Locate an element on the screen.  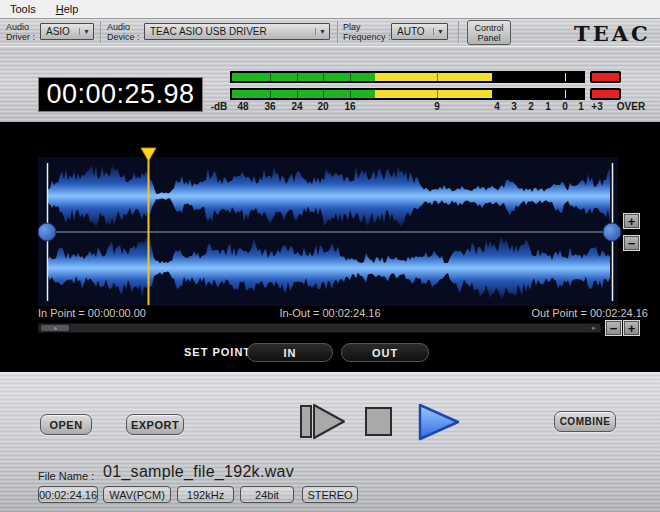
waveform-scrollbar: ► is located at coordinates (320, 328).